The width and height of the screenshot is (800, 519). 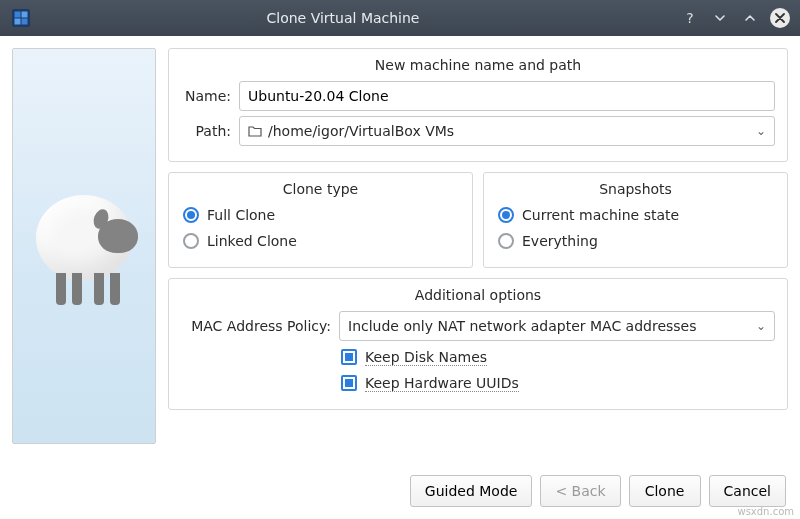 What do you see at coordinates (206, 96) in the screenshot?
I see `name-label: Name:` at bounding box center [206, 96].